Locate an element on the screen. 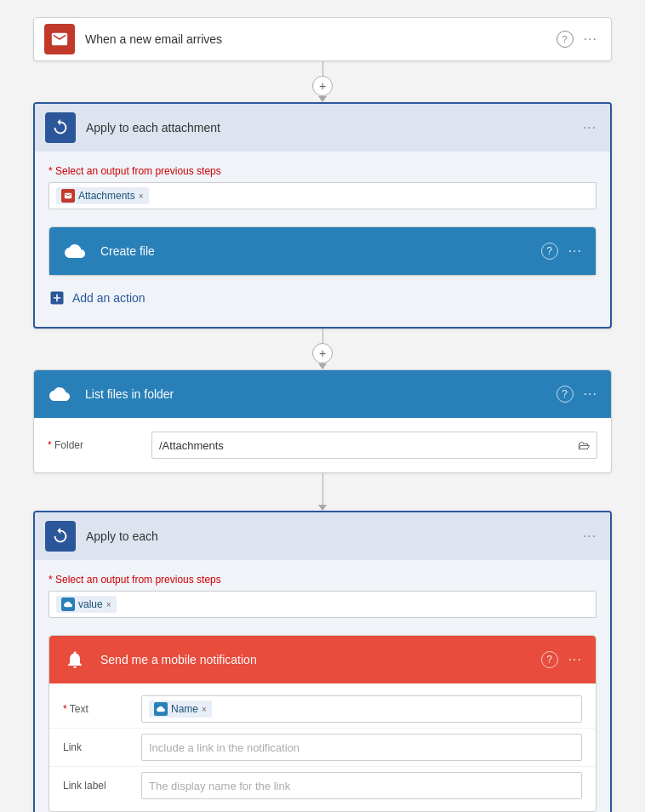 Image resolution: width=645 pixels, height=812 pixels. text-label: Text is located at coordinates (97, 709).